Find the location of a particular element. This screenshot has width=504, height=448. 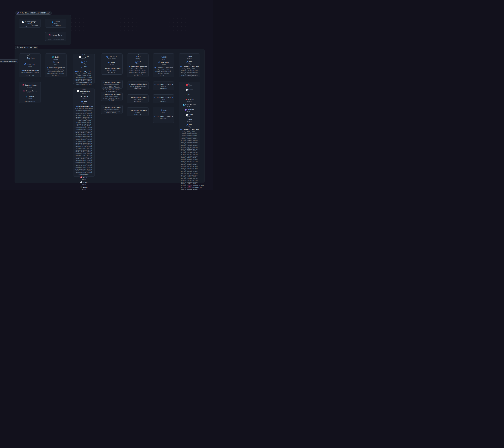

service-unclaimed-open-ports: Unclaimed Open Ports80/tcp, 443/tcp, 220… is located at coordinates (112, 97).